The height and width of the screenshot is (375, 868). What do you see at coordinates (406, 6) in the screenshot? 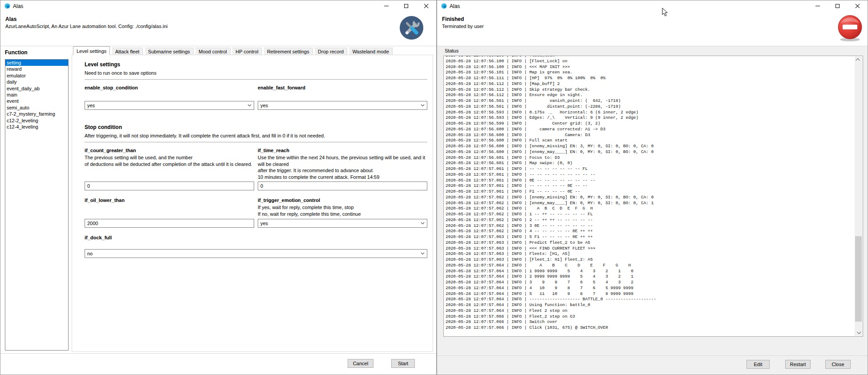
I see `maximize-icon` at bounding box center [406, 6].